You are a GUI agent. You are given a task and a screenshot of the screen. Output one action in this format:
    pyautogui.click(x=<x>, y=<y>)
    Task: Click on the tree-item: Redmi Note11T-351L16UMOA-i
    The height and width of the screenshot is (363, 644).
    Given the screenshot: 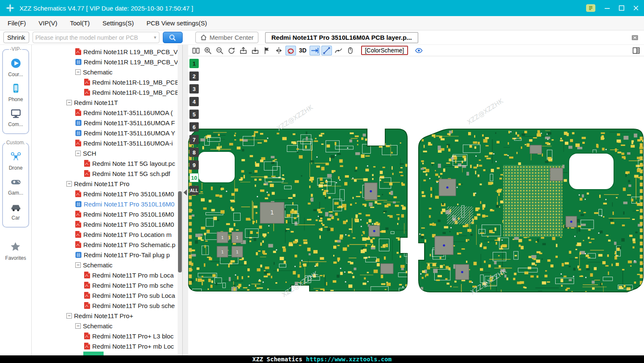 What is the action you would take?
    pyautogui.click(x=107, y=143)
    